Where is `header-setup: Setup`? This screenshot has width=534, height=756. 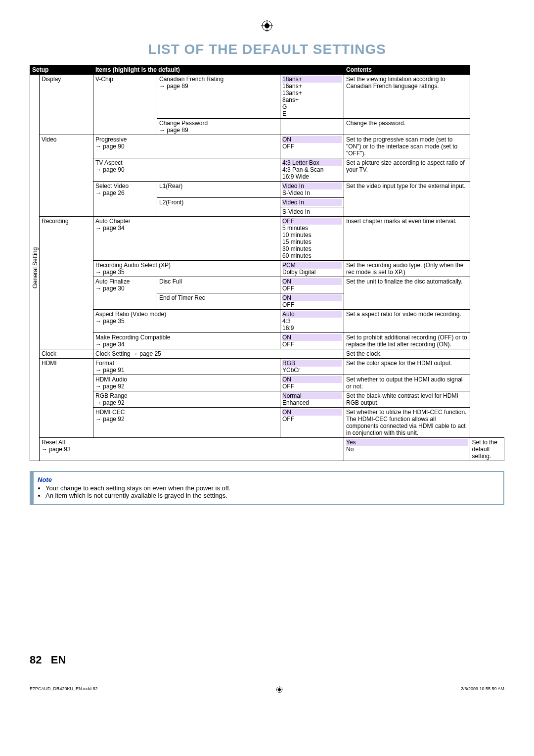
header-setup: Setup is located at coordinates (62, 70).